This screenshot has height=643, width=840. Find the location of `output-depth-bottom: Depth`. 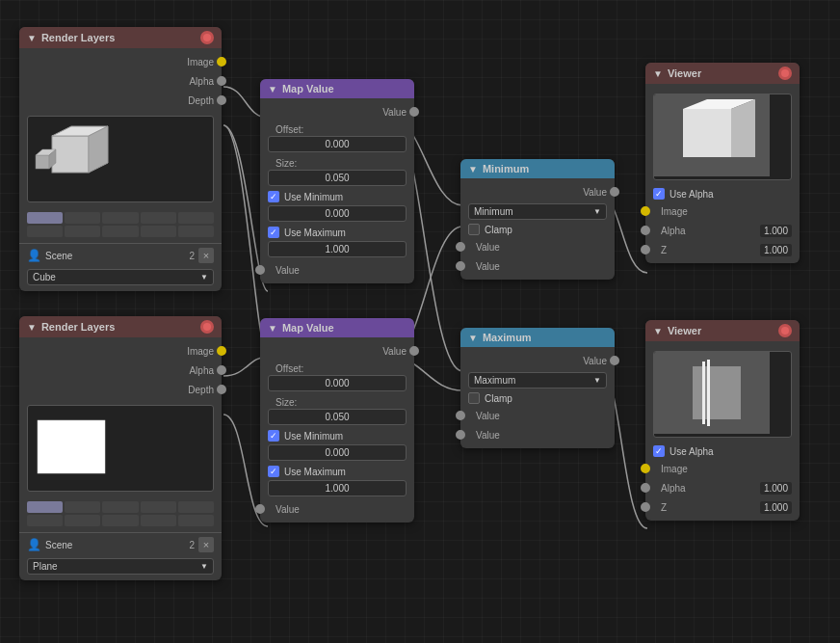

output-depth-bottom: Depth is located at coordinates (120, 389).